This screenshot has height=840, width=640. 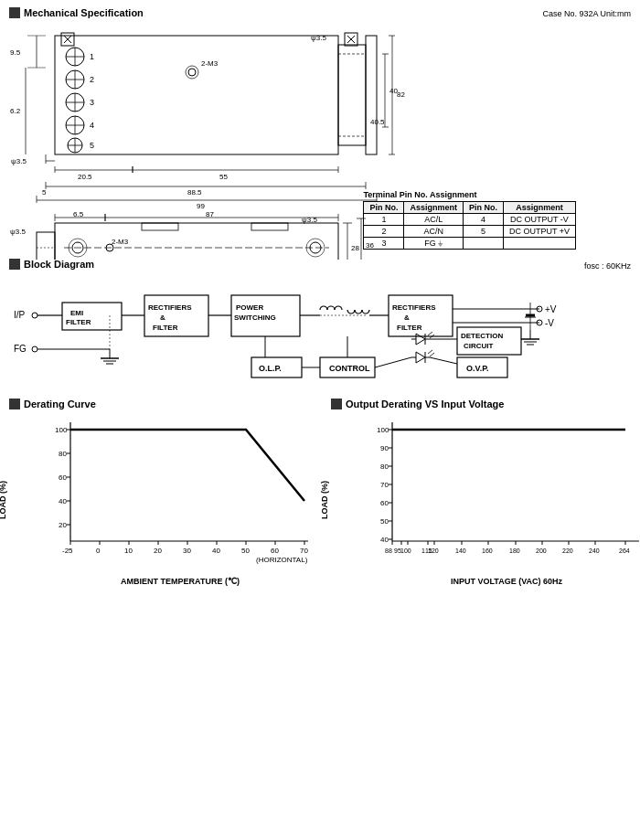 I want to click on svg-text: 88.5, so click(x=195, y=192).